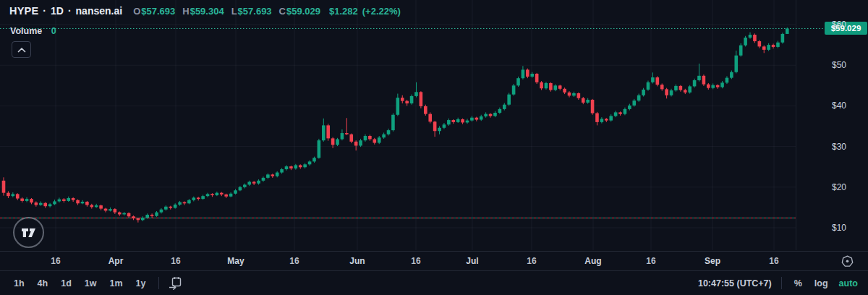 Image resolution: width=868 pixels, height=295 pixels. I want to click on interval-button-4h: 4h, so click(43, 283).